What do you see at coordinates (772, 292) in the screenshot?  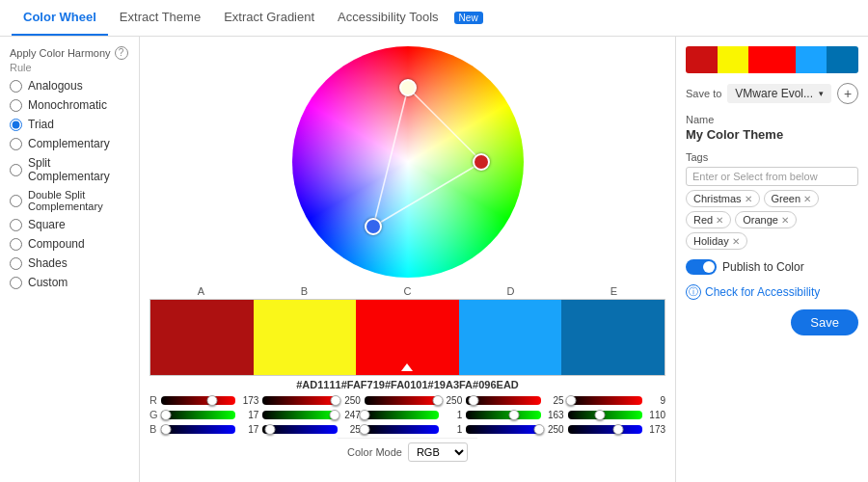 I see `accessibility-row: ⓘ Check for Accessibility` at bounding box center [772, 292].